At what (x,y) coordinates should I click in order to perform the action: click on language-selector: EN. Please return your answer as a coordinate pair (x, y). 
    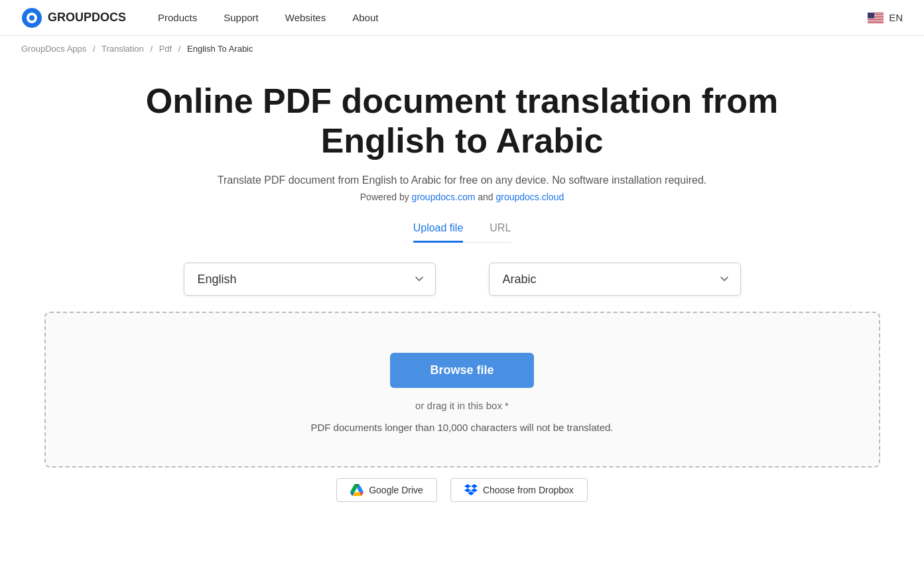
    Looking at the image, I should click on (885, 17).